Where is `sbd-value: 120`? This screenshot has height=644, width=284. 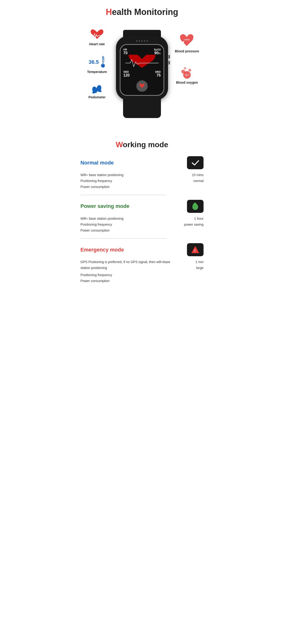
sbd-value: 120 is located at coordinates (132, 76).